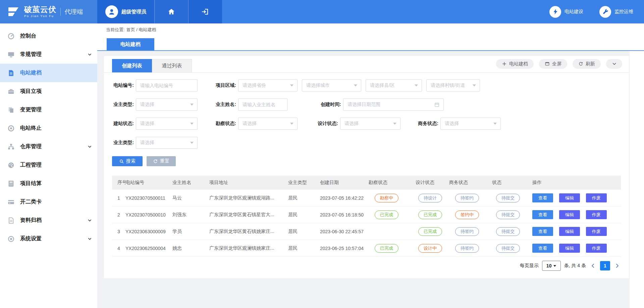 This screenshot has height=308, width=644. I want to click on logo-text: 破茧云伏 Po Jian Yun Fu, so click(40, 11).